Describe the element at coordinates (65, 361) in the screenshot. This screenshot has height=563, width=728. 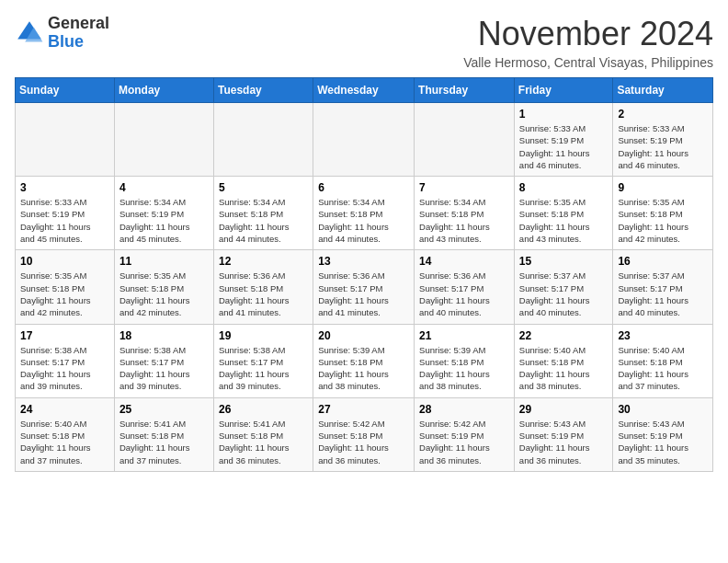
I see `calendar-cell: 17Sunrise: 5:38 AM Sunset: 5:17 PM Dayli…` at that location.